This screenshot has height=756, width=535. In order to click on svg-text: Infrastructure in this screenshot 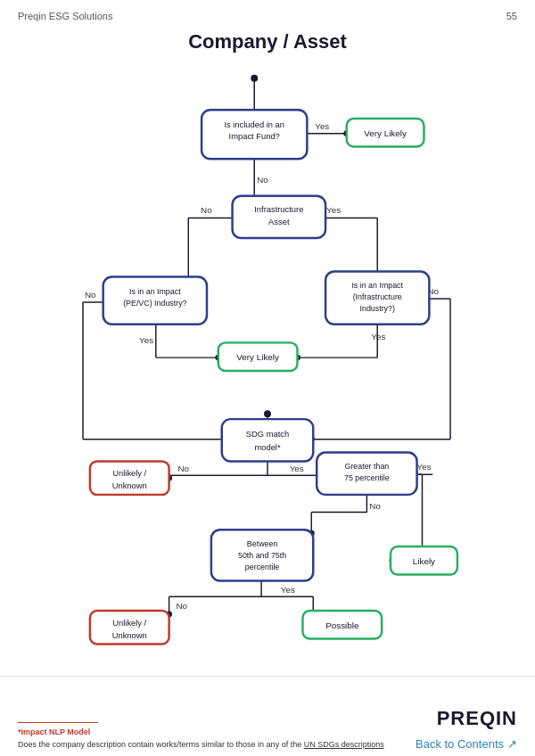, I will do `click(278, 210)`.